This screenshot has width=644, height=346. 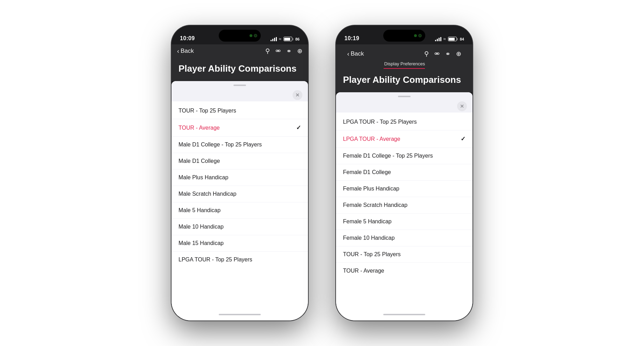 What do you see at coordinates (240, 178) in the screenshot?
I see `sheet-item-left-4: Male Plus Handicap` at bounding box center [240, 178].